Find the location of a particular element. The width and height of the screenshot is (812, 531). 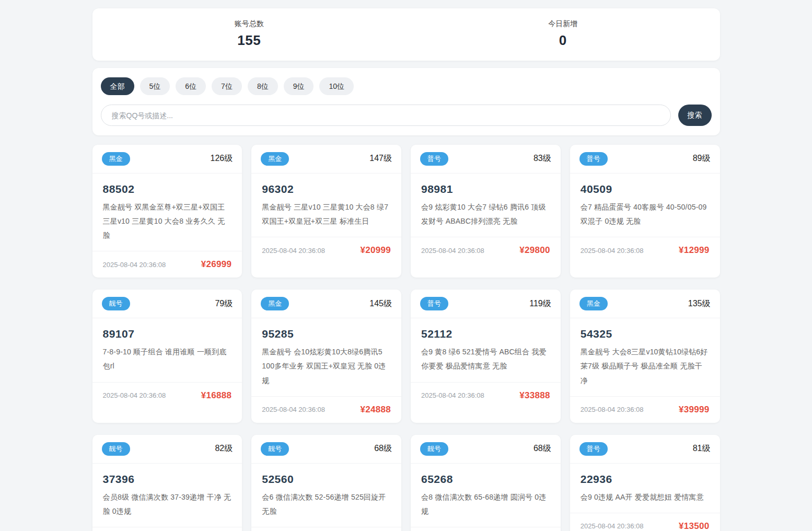

card-description: 7-8-9-10 顺子组合 谁用谁顺 一顺到底 包rl is located at coordinates (167, 360).